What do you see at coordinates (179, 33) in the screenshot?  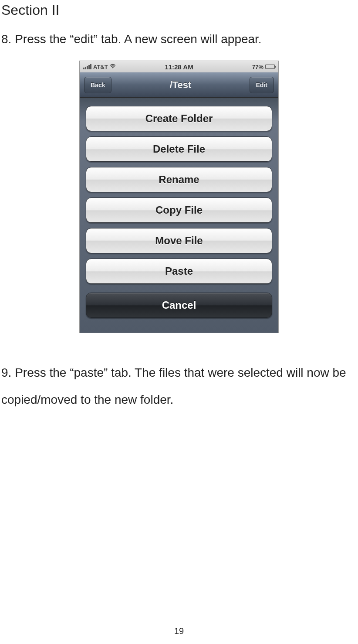 I see `step-8-text: 8. Press the “edit” tab. A new screen wi…` at bounding box center [179, 33].